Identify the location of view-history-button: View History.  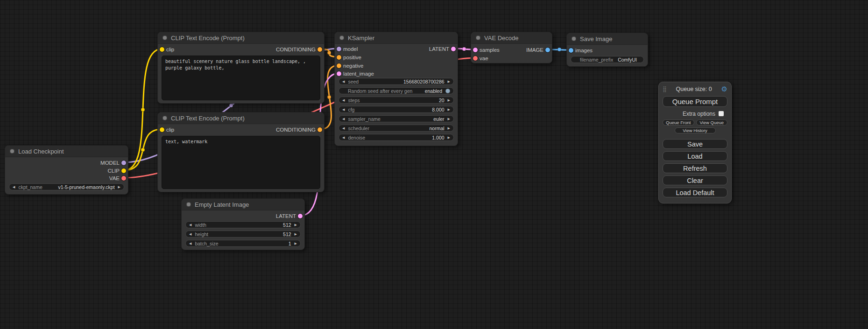
(695, 131).